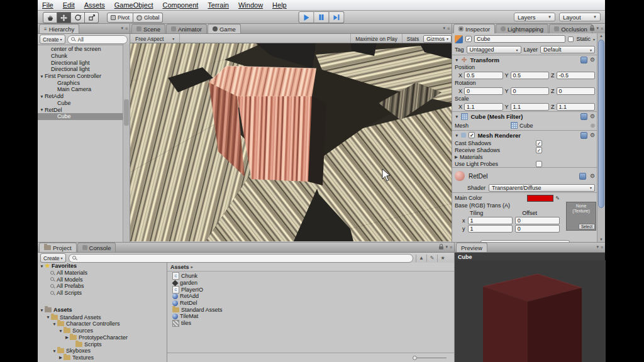 This screenshot has height=362, width=644. Describe the element at coordinates (53, 39) in the screenshot. I see `hierarchy-create-button: Create` at that location.